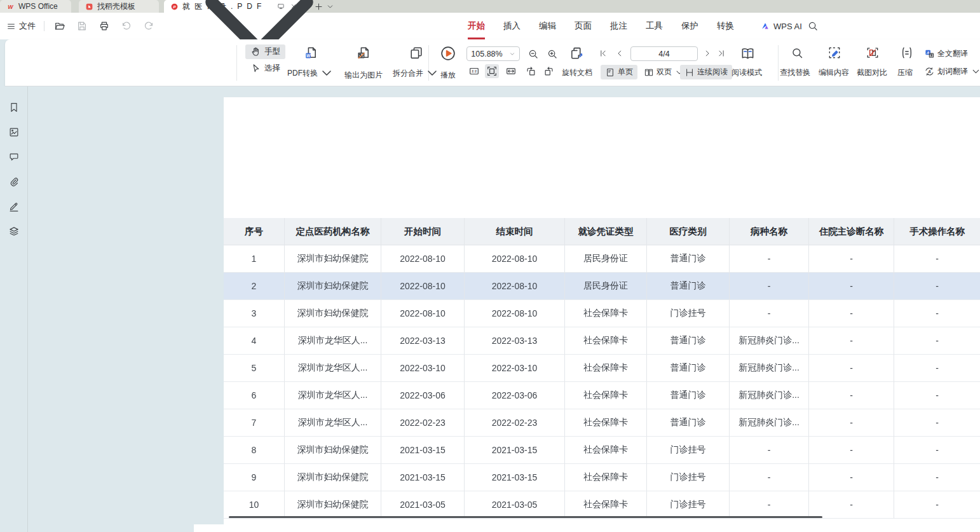 The height and width of the screenshot is (532, 980). Describe the element at coordinates (606, 314) in the screenshot. I see `table-cell: 社会保障卡` at that location.